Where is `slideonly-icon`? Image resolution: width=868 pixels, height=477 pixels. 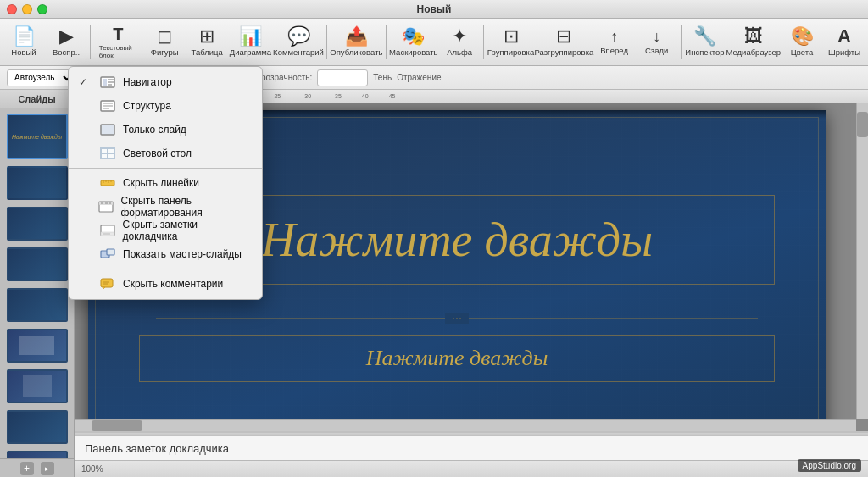 slideonly-icon is located at coordinates (108, 130).